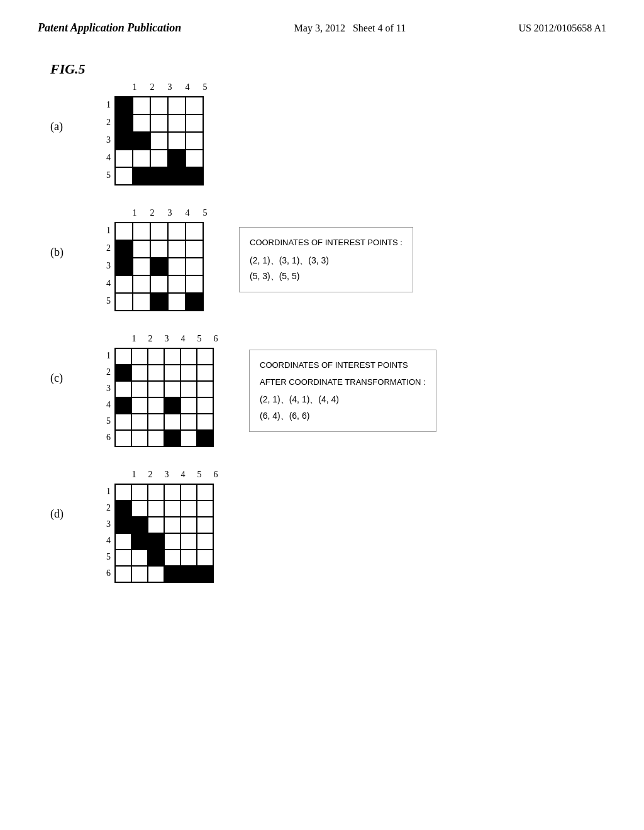 The height and width of the screenshot is (830, 644). What do you see at coordinates (107, 438) in the screenshot?
I see `row-num-2-6: 6` at bounding box center [107, 438].